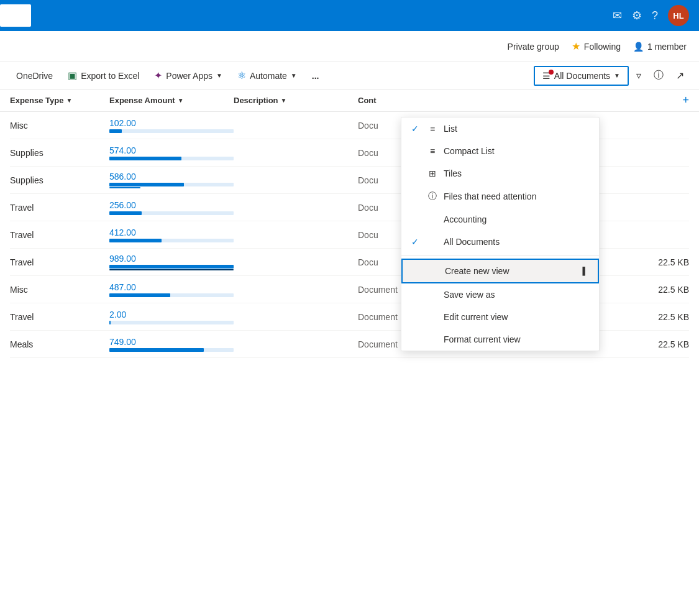  What do you see at coordinates (582, 76) in the screenshot?
I see `all-documents-button: ☰ All Documents ▼` at bounding box center [582, 76].